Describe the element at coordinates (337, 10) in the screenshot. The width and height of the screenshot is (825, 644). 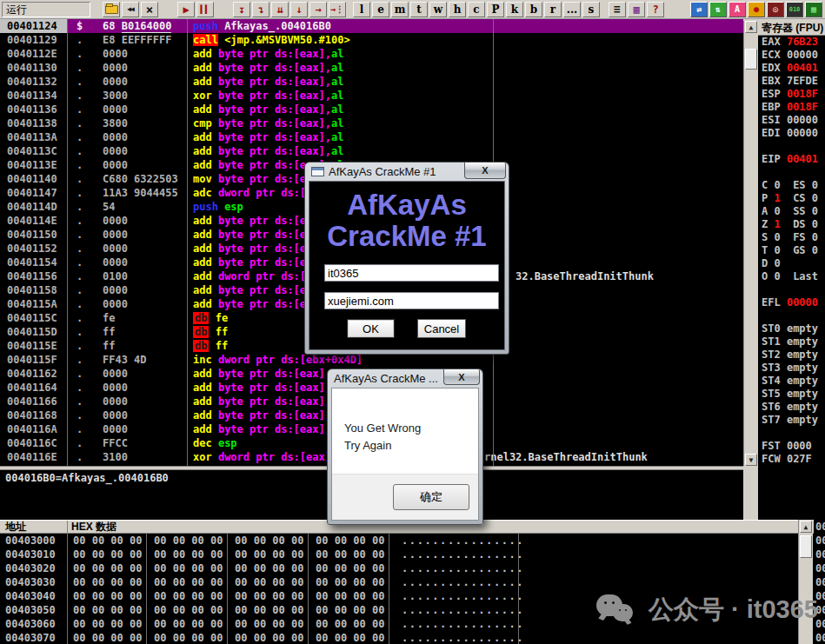
I see `go-to-button: →⋮` at that location.